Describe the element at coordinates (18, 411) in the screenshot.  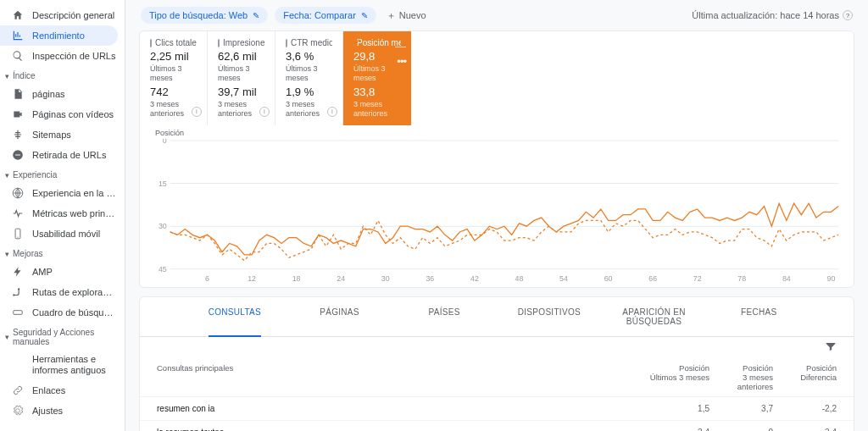
I see `gear-icon` at that location.